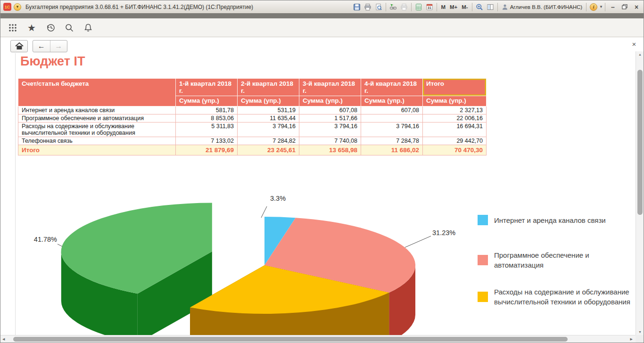 The width and height of the screenshot is (644, 343). Describe the element at coordinates (318, 339) in the screenshot. I see `horizontal-scrollbar: ◀ ▶` at that location.